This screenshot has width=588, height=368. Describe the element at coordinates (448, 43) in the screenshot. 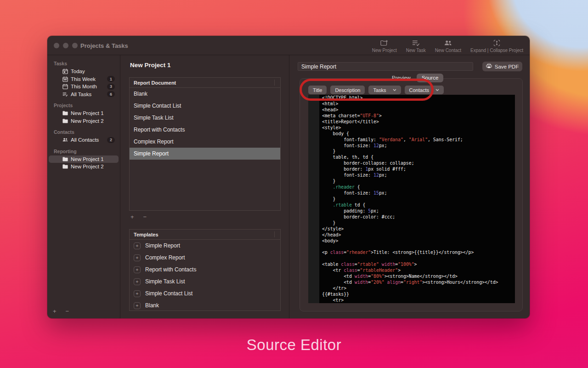

I see `people-icon` at that location.